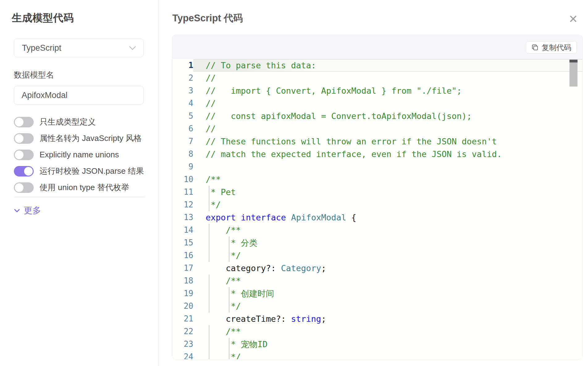 This screenshot has width=588, height=366. I want to click on toggle-row: Explicitly name unions, so click(82, 155).